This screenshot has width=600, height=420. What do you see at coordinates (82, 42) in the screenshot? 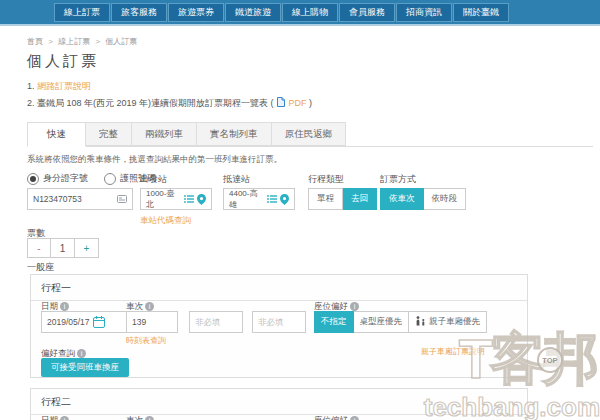
I see `breadcrumb: 首頁 > 線上訂票 > 個人訂票` at bounding box center [82, 42].